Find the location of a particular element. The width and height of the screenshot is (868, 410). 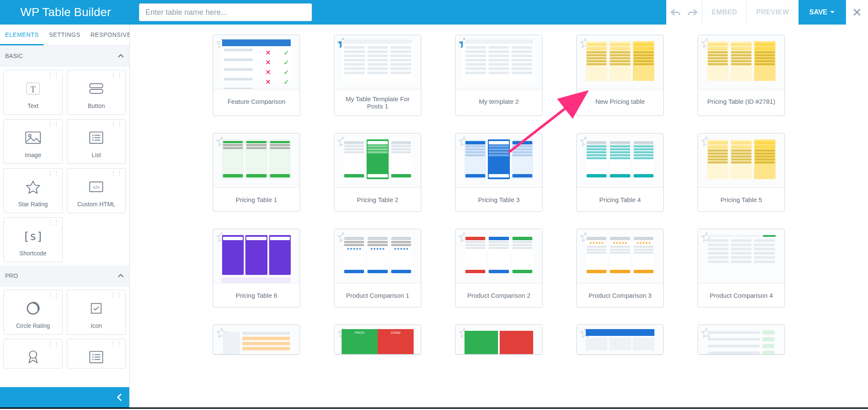

template-label: Pricing Table 3 is located at coordinates (499, 199).